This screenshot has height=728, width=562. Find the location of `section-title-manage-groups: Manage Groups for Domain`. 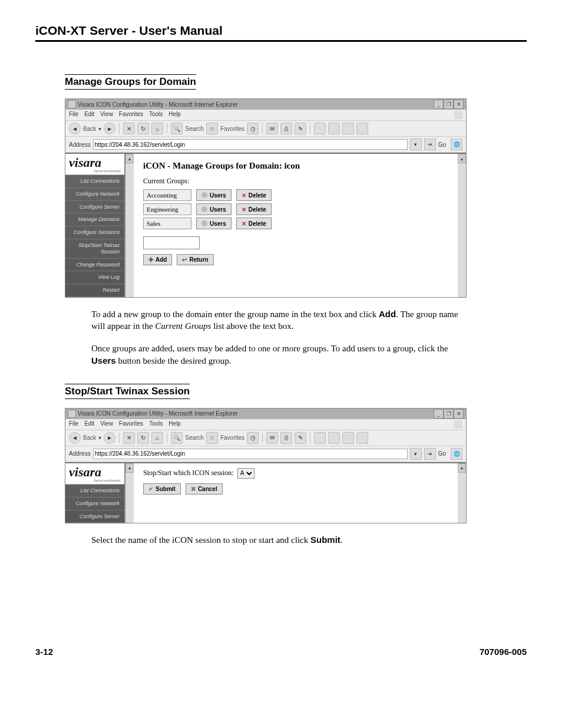

section-title-manage-groups: Manage Groups for Domain is located at coordinates (131, 82).